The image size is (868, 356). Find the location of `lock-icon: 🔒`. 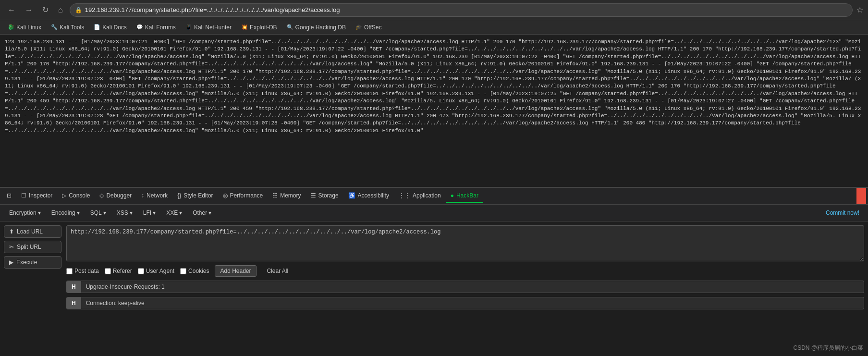

lock-icon: 🔒 is located at coordinates (79, 10).